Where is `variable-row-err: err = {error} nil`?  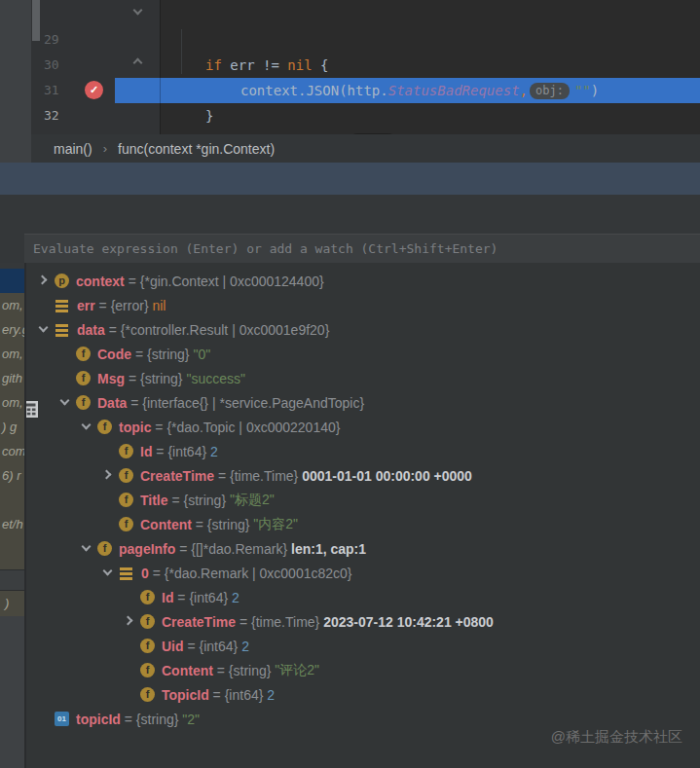
variable-row-err: err = {error} nil is located at coordinates (363, 306).